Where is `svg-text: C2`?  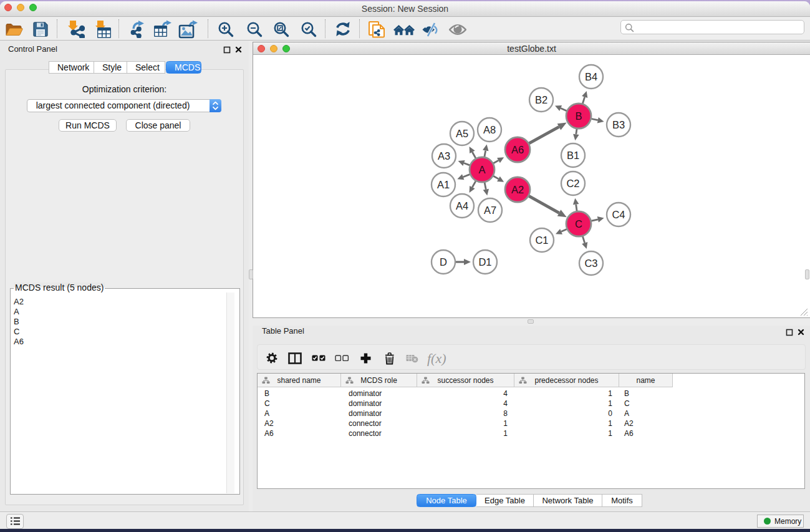
svg-text: C2 is located at coordinates (572, 183).